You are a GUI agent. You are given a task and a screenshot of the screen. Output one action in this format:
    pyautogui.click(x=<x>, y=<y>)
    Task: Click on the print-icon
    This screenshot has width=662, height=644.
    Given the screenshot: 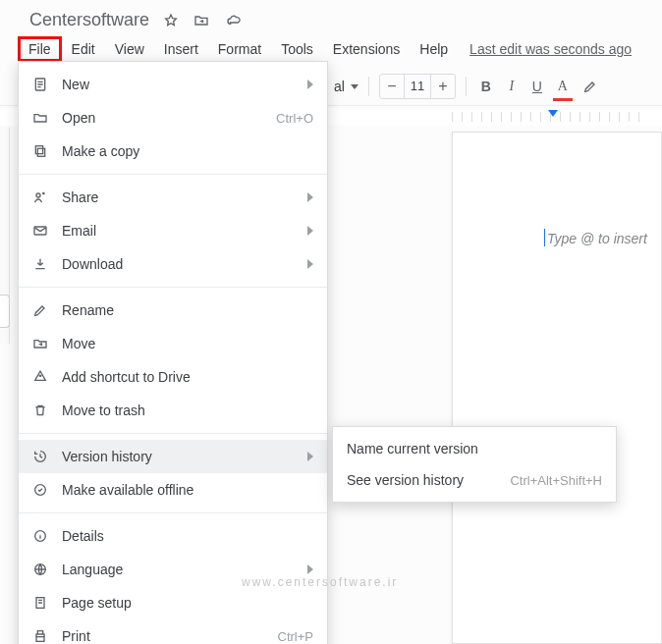 What is the action you would take?
    pyautogui.click(x=47, y=636)
    